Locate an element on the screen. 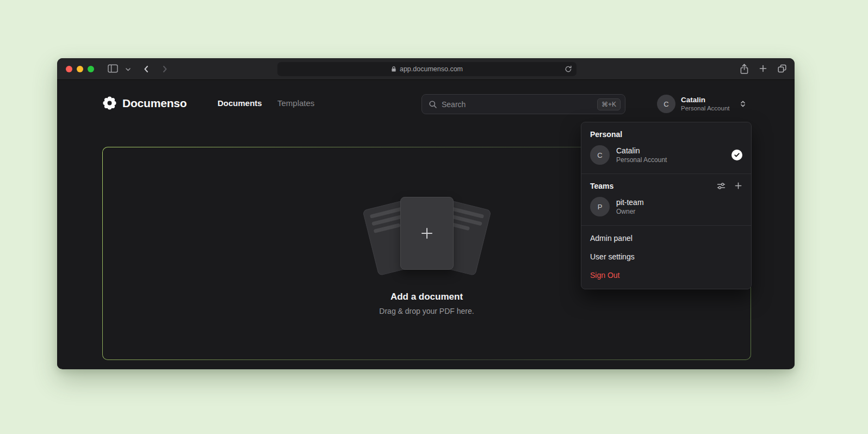  dropzone-subtitle: Drag & drop your PDF here. is located at coordinates (426, 311).